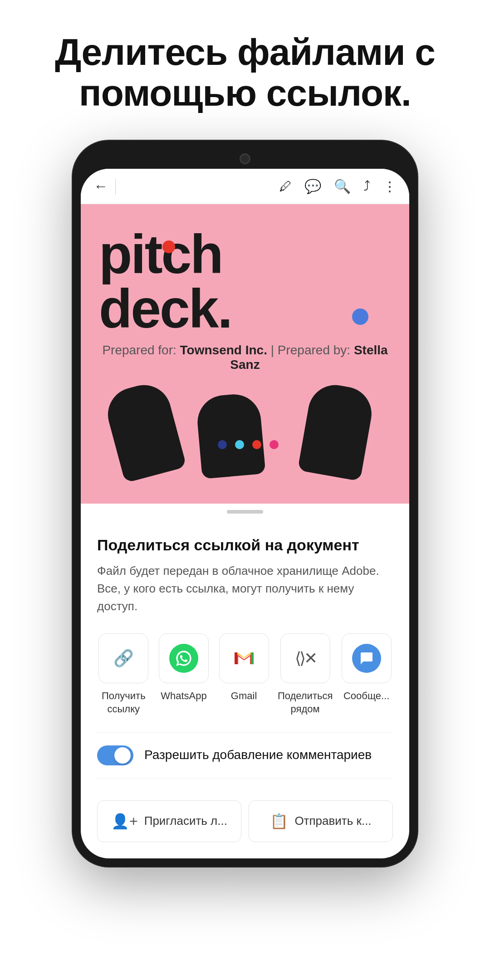 This screenshot has height=980, width=490. What do you see at coordinates (367, 658) in the screenshot?
I see `messages-icon-box` at bounding box center [367, 658].